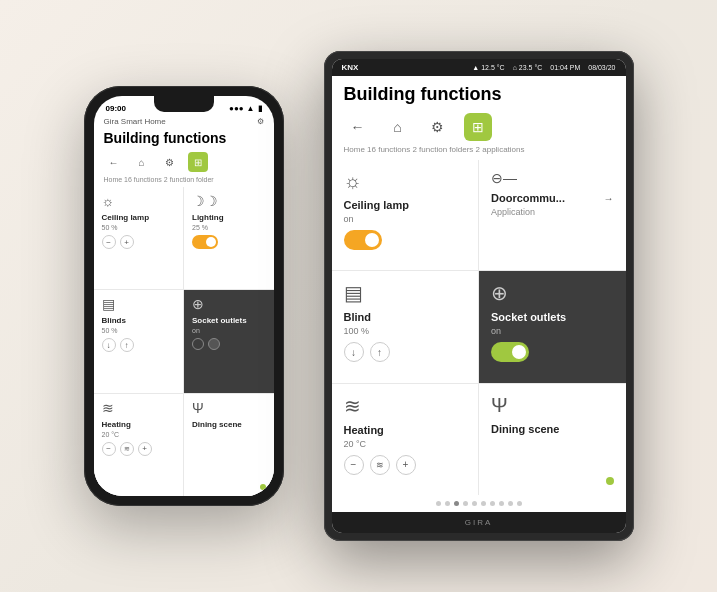 This screenshot has width=717, height=592. Describe the element at coordinates (552, 331) in the screenshot. I see `tablet-socket-value: on` at that location.